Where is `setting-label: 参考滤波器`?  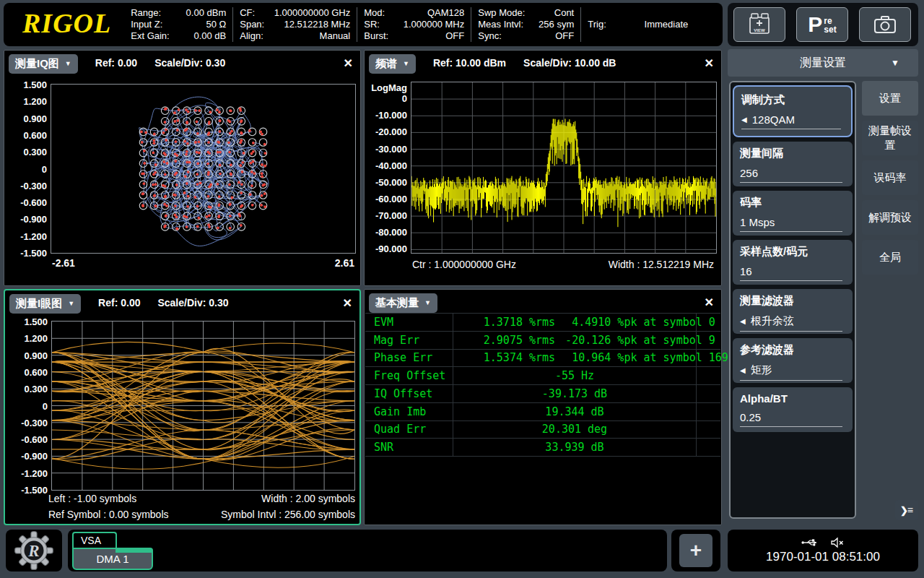 setting-label: 参考滤波器 is located at coordinates (793, 350).